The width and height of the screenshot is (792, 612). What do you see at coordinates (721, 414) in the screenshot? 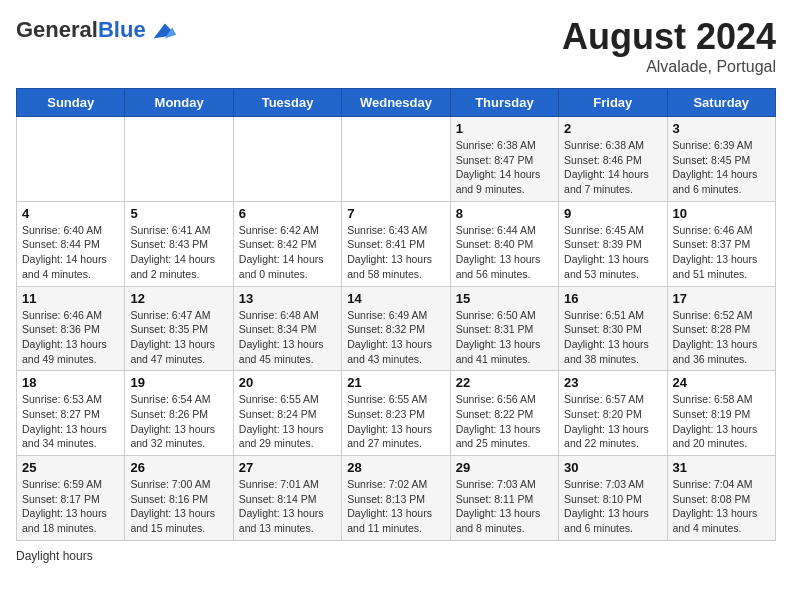
I see `calendar-cell: 24Sunrise: 6:58 AM Sunset: 8:19 PM Dayli…` at bounding box center [721, 414].